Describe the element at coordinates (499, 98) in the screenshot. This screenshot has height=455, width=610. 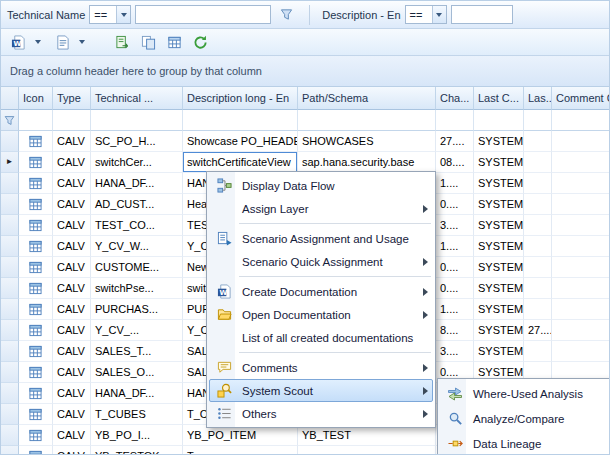
I see `column-header-last-c: Last C...` at that location.